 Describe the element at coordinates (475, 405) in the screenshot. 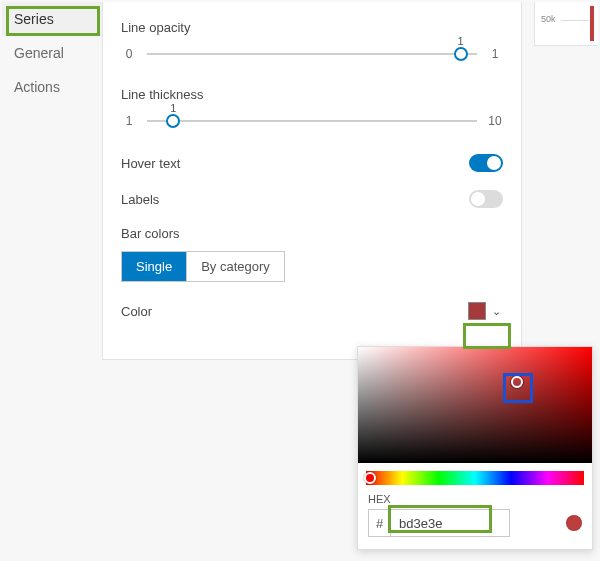

I see `color-saturation-value` at that location.